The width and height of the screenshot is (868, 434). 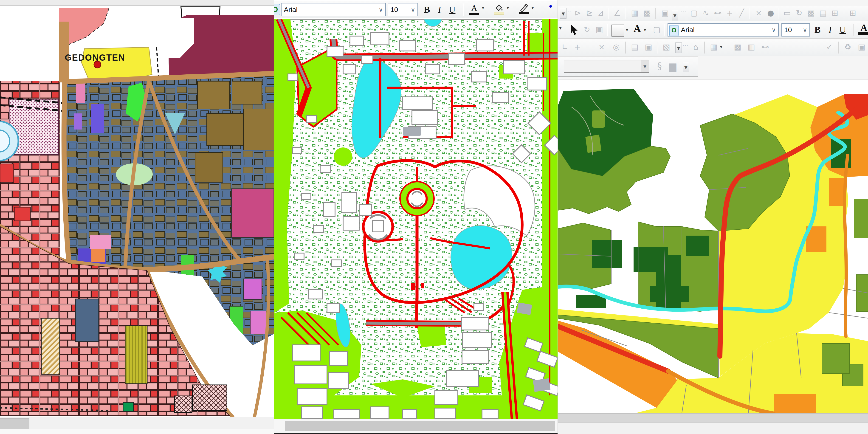 What do you see at coordinates (751, 47) in the screenshot?
I see `topology-b-icon: ▥` at bounding box center [751, 47].